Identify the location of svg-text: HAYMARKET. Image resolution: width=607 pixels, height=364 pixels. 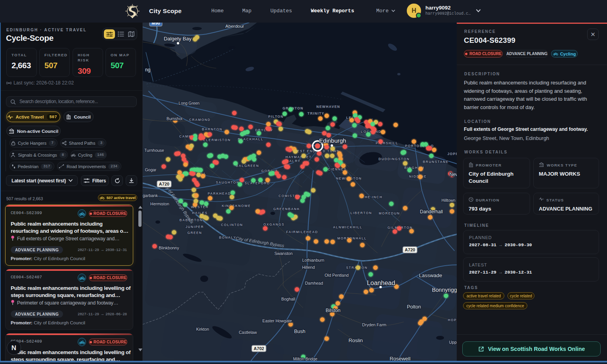
(299, 157).